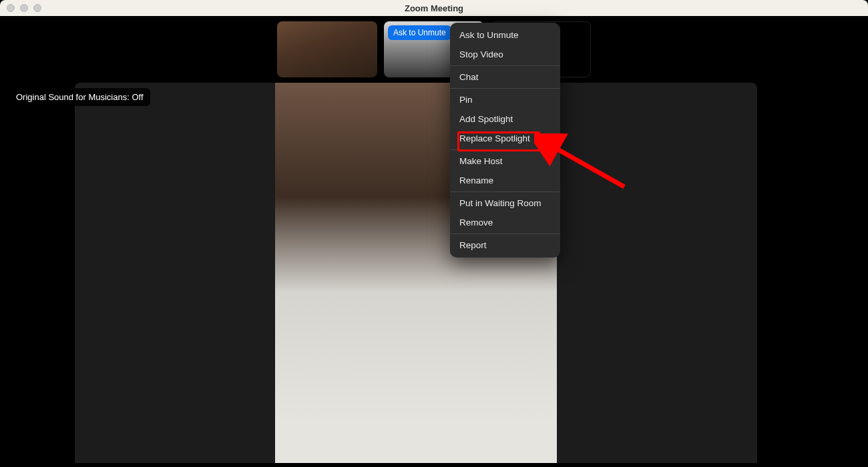 The width and height of the screenshot is (868, 467). I want to click on traffic-lights, so click(24, 8).